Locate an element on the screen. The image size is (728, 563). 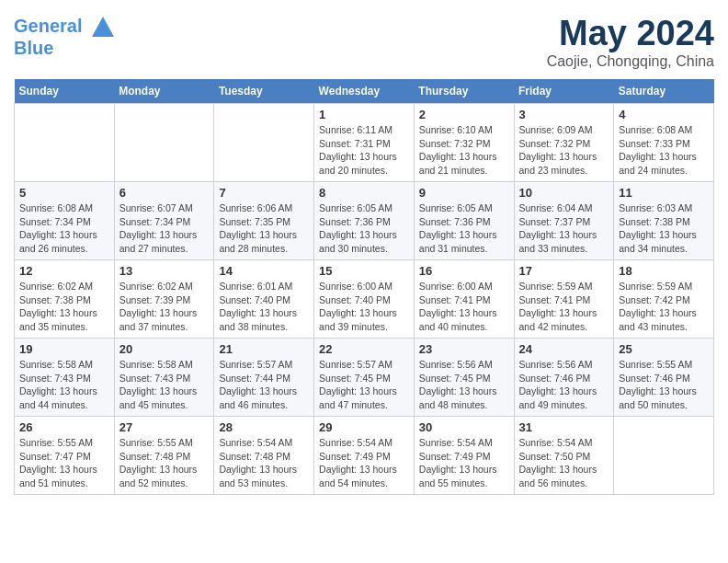
day-info: Sunrise: 6:00 AM Sunset: 7:41 PM Dayligh… is located at coordinates (464, 307).